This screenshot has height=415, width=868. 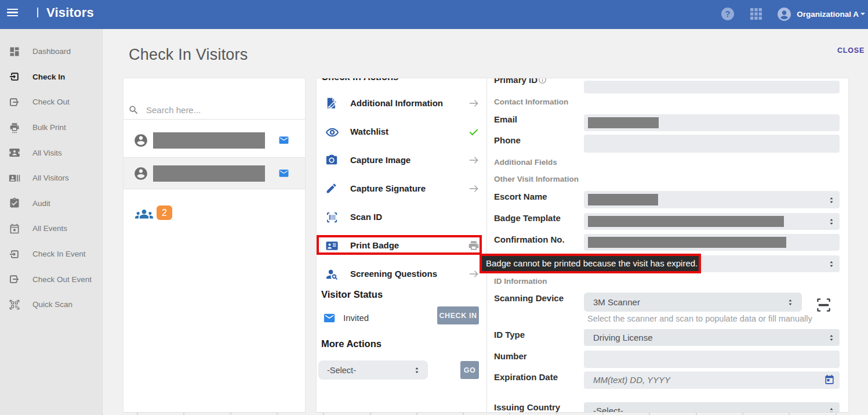 What do you see at coordinates (332, 217) in the screenshot?
I see `barcode-scan-icon` at bounding box center [332, 217].